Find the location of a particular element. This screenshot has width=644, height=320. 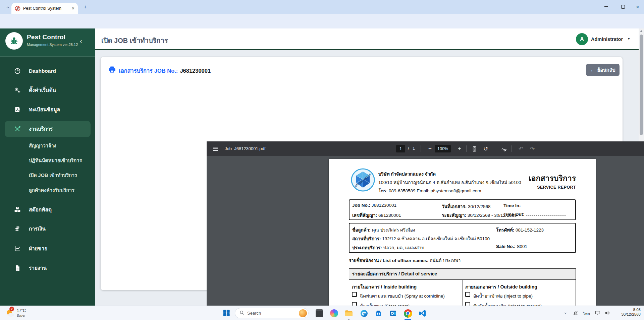

print-icon is located at coordinates (112, 70).